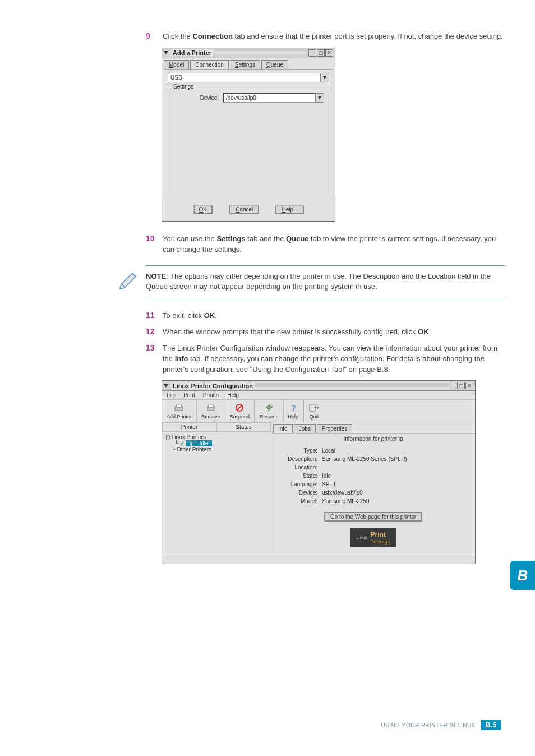  I want to click on quit-button: Quit, so click(314, 411).